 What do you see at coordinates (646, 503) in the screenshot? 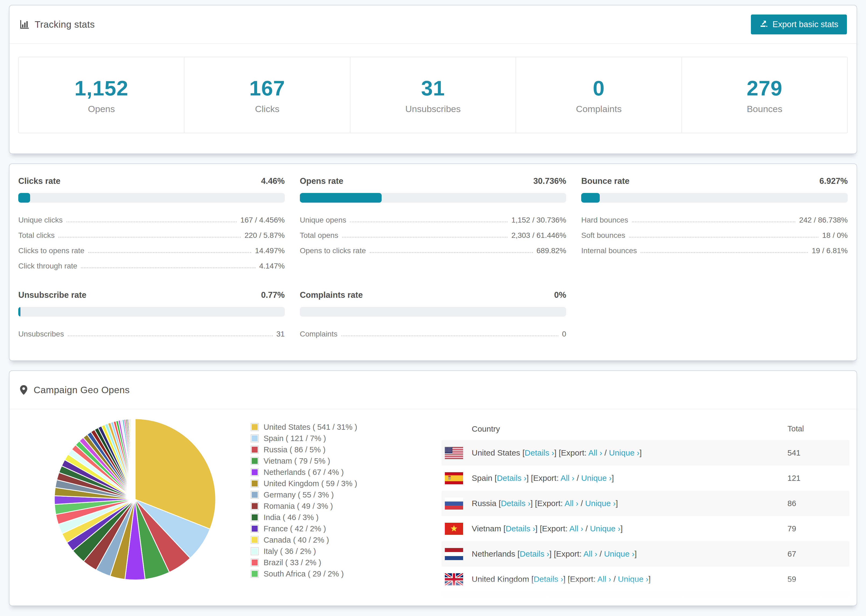
I see `geo-table-row-ru: Russia [Details ›] [Export: All › / Uniq…` at bounding box center [646, 503].